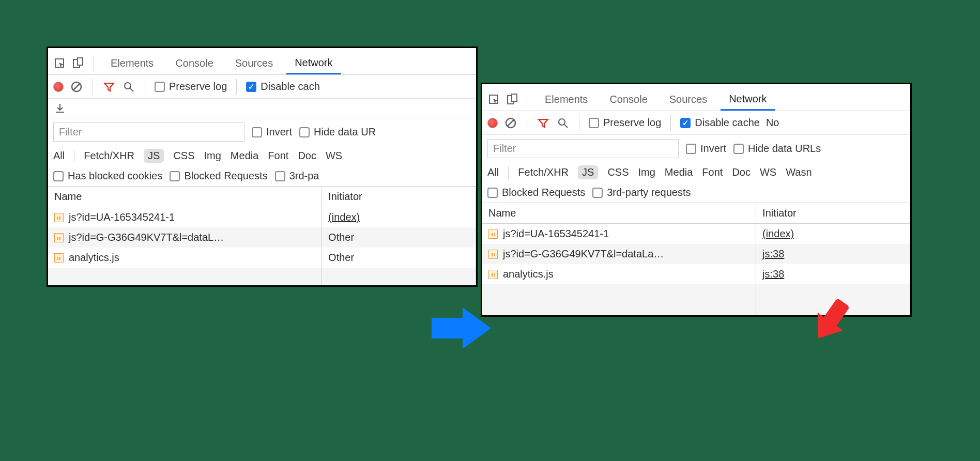 The image size is (980, 461). I want to click on third-party-toggle: 3rd-party requests, so click(641, 192).